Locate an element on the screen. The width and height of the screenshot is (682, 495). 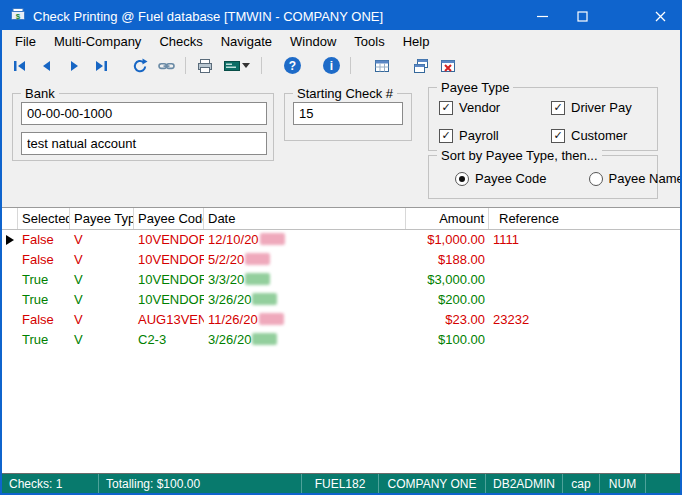
minimize-icon is located at coordinates (542, 16).